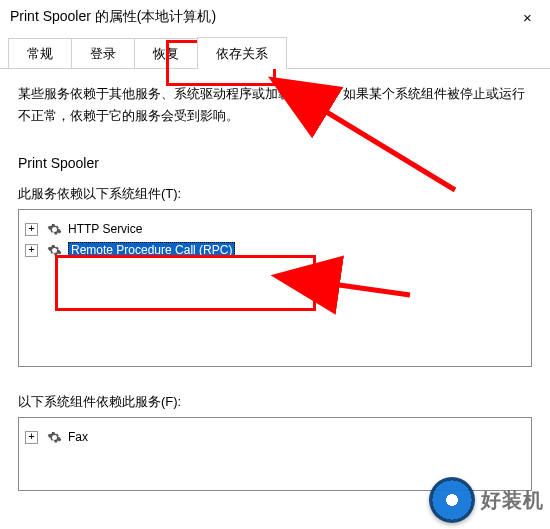 Image resolution: width=550 pixels, height=529 pixels. What do you see at coordinates (512, 500) in the screenshot?
I see `watermark-text: 好装机` at bounding box center [512, 500].